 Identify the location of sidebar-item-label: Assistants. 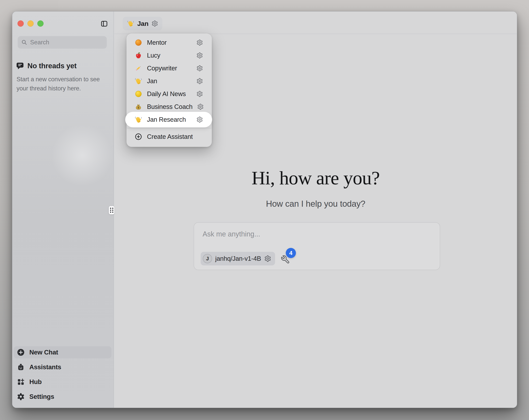
(45, 367).